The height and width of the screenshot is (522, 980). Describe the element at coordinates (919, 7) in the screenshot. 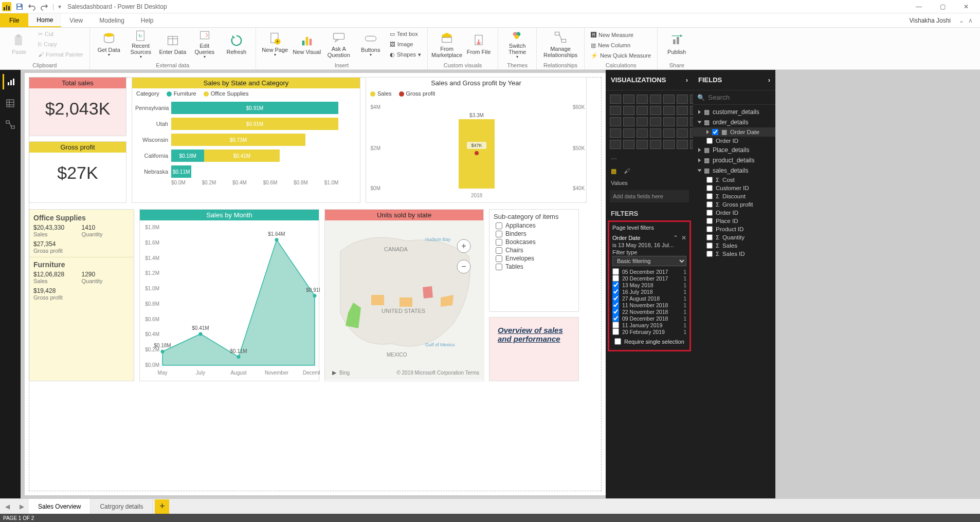

I see `minimize-icon: —` at that location.